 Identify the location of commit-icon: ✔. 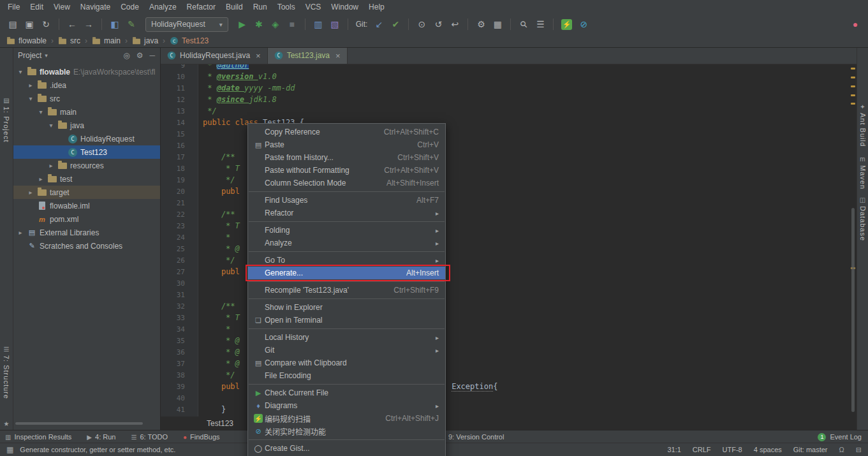
(395, 24).